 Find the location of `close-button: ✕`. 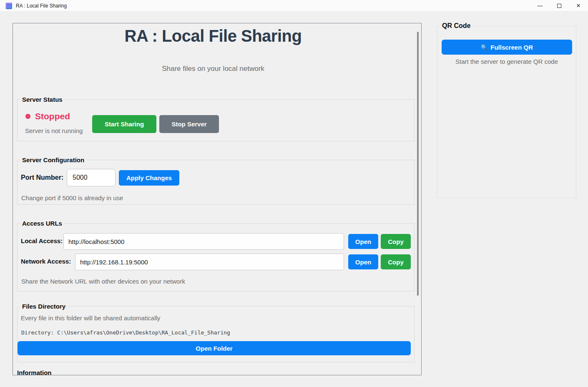

close-button: ✕ is located at coordinates (578, 6).